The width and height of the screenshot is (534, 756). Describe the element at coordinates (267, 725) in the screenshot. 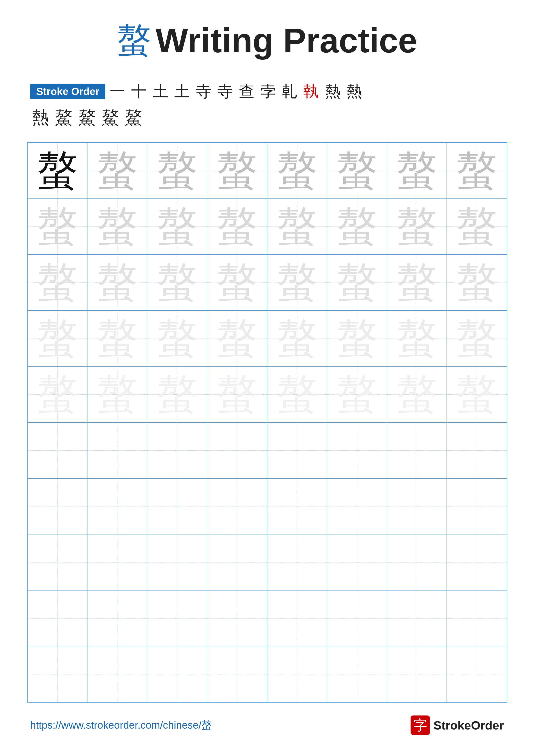

I see `footer: https://www.strokeorder.com/chinese/螯 字 …` at that location.